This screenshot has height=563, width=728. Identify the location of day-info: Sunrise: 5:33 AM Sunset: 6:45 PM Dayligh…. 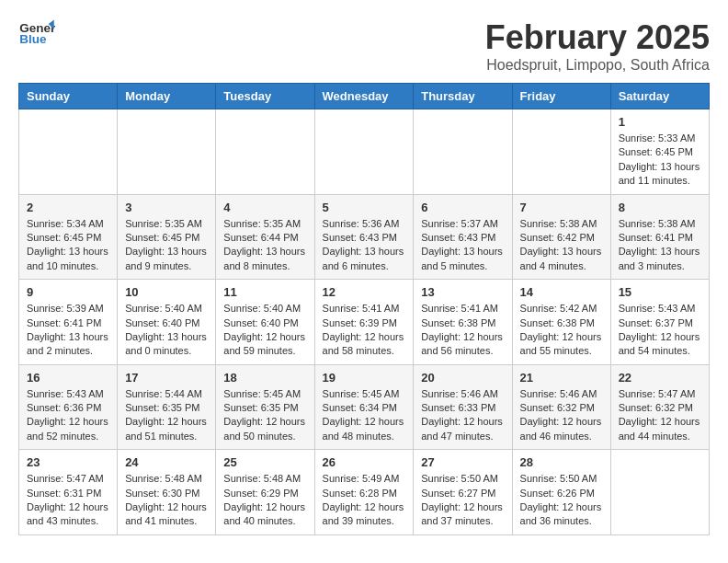
(660, 160).